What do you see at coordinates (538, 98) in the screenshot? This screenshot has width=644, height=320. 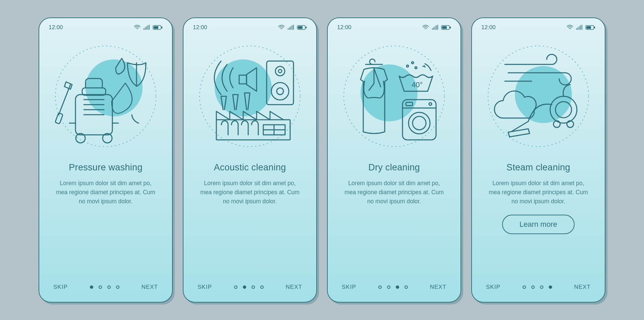 I see `illustration-steam-cleaning` at bounding box center [538, 98].